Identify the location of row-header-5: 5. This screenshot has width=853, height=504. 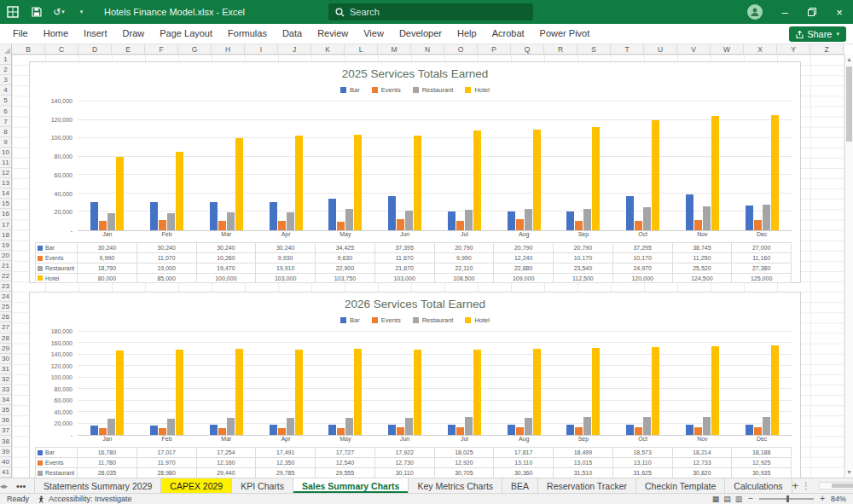
(5, 101).